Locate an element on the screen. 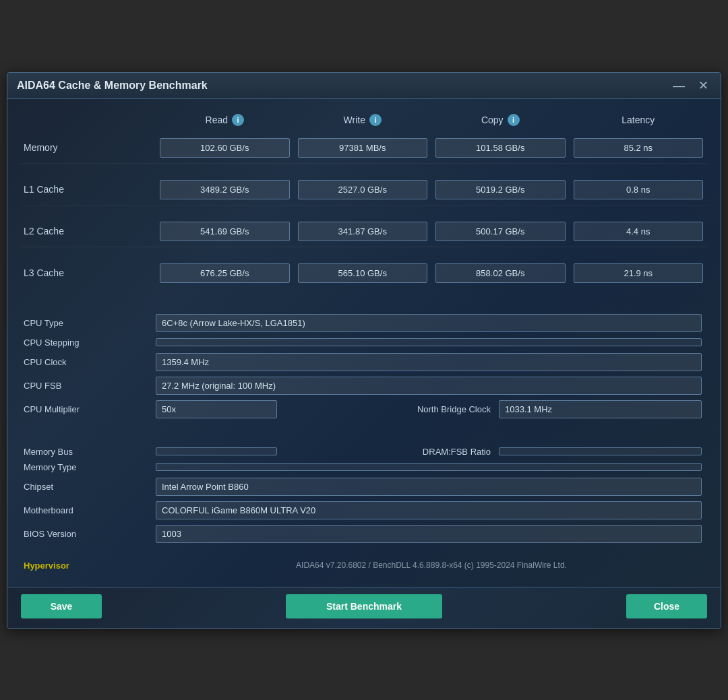  col-write: Write i is located at coordinates (363, 120).